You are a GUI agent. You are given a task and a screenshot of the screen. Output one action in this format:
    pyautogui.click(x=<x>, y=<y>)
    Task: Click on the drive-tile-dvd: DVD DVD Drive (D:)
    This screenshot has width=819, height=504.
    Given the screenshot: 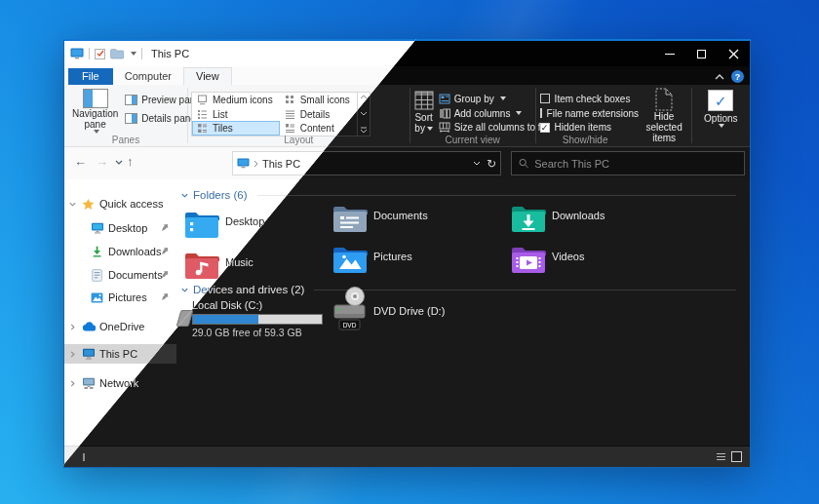 What is the action you would take?
    pyautogui.click(x=388, y=308)
    